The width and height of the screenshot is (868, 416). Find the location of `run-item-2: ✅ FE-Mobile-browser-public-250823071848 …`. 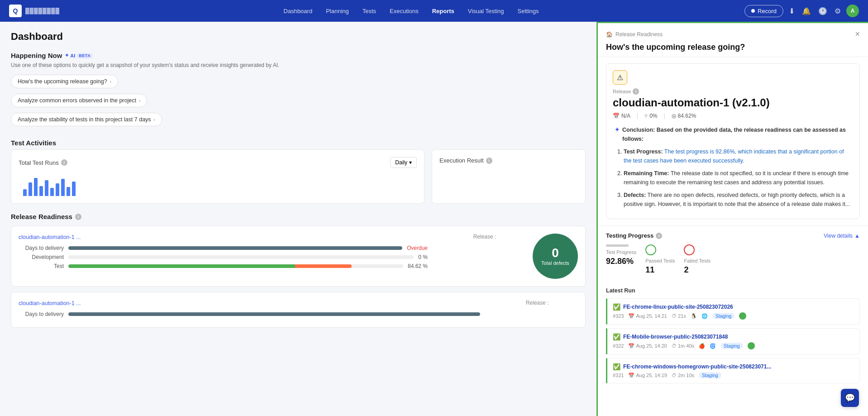

run-item-2: ✅ FE-Mobile-browser-public-250823071848 … is located at coordinates (733, 341).